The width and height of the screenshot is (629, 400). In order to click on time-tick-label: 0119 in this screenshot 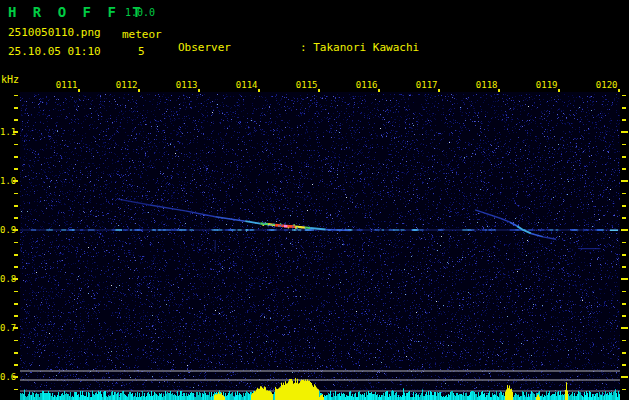, I will do `click(544, 85)`.